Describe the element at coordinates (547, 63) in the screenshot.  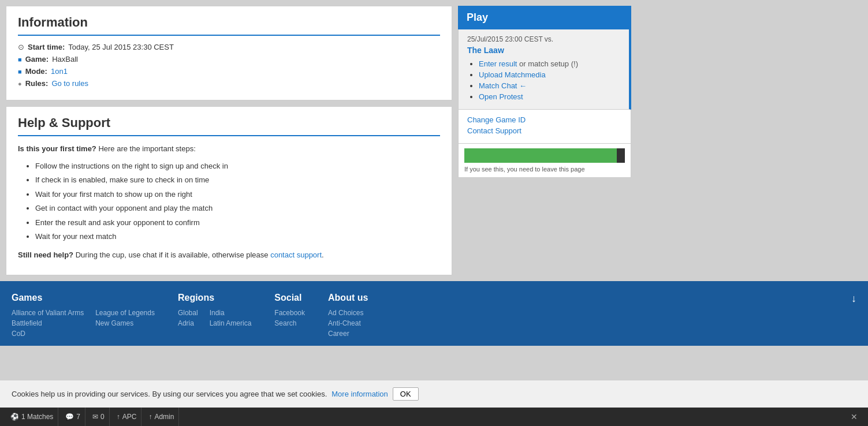
I see `enter-result-extra: or match setup (!)` at that location.